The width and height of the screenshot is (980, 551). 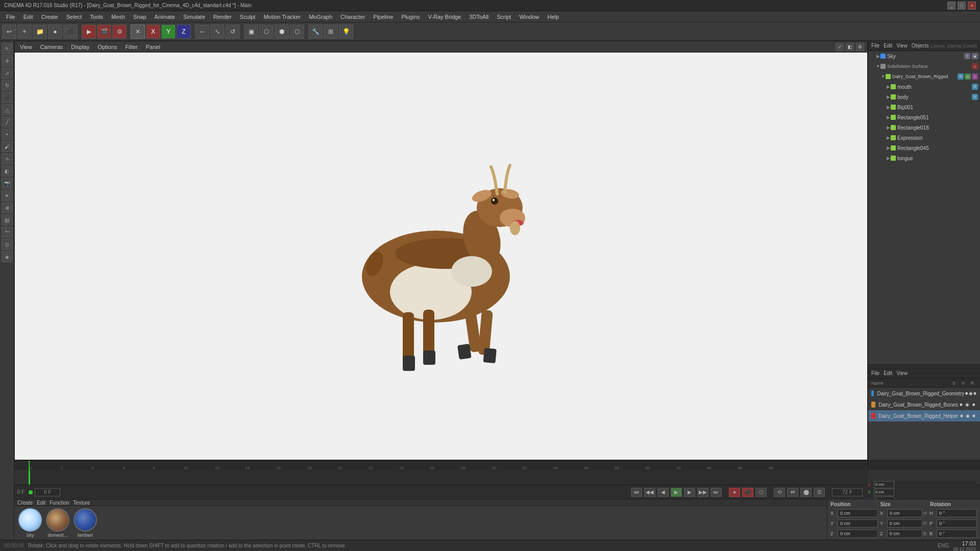 What do you see at coordinates (96, 17) in the screenshot?
I see `menu-tools: Tools` at bounding box center [96, 17].